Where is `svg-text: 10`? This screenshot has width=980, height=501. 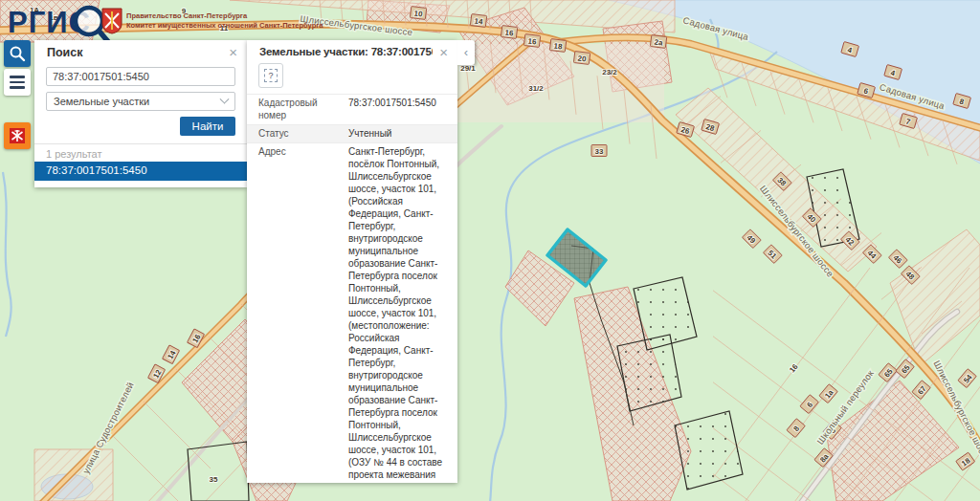
svg-text: 10 is located at coordinates (418, 13).